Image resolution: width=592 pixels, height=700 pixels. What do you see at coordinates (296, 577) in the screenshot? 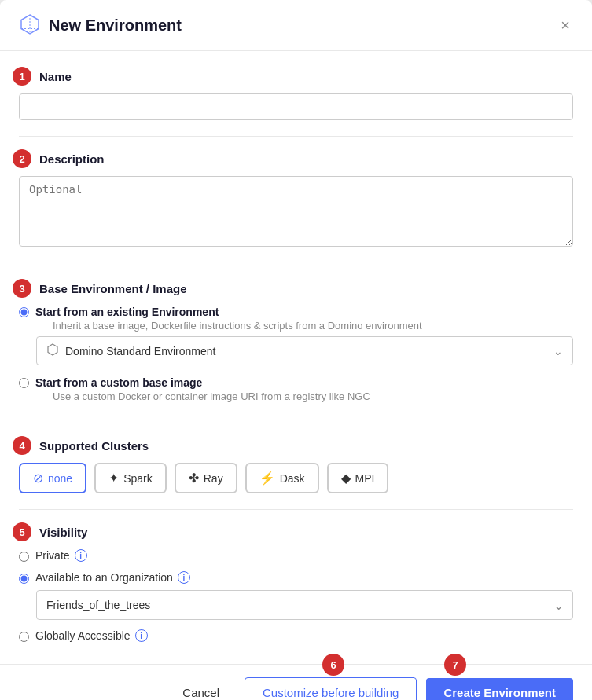
I see `org-row: Available to an Organization i` at bounding box center [296, 577].